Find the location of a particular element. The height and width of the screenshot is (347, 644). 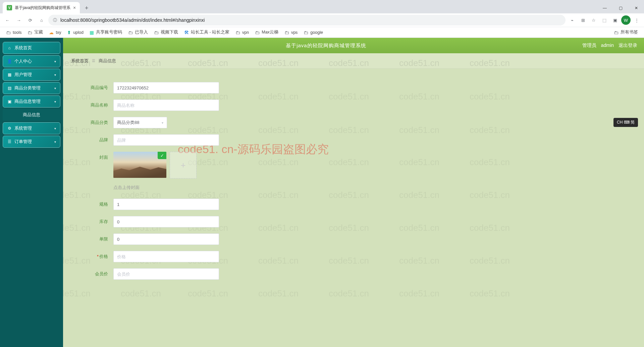

breadcrumb-current: 商品信息 is located at coordinates (107, 61).